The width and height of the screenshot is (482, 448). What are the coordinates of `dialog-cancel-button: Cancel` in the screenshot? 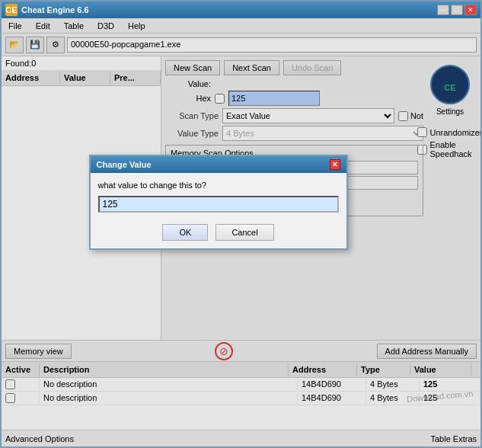 It's located at (244, 232).